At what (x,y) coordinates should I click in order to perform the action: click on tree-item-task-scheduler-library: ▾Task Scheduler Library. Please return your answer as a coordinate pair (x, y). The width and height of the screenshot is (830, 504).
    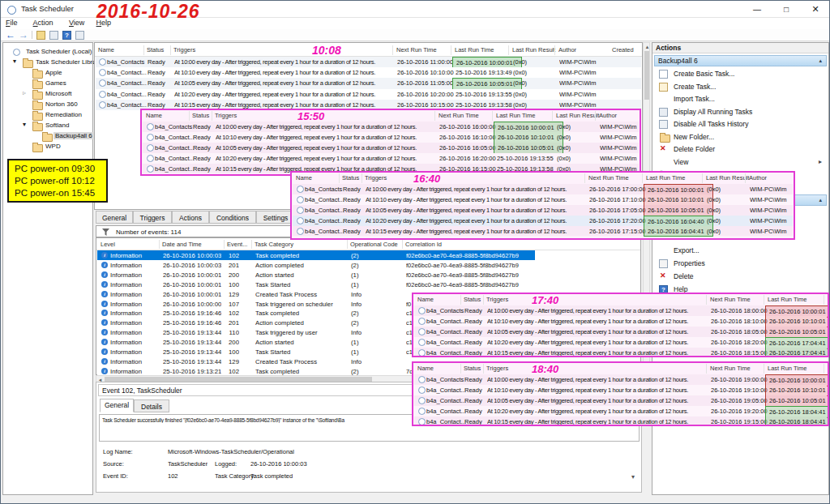
    Looking at the image, I should click on (48, 62).